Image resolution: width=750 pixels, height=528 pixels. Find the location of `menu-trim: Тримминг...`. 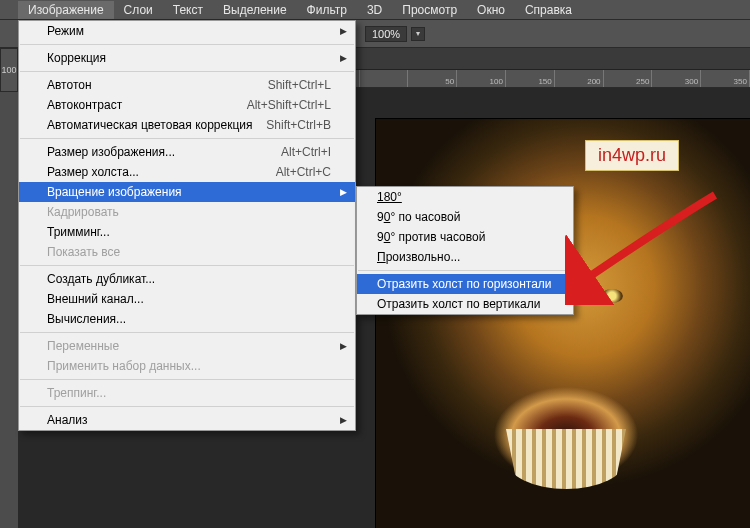

menu-trim: Тримминг... is located at coordinates (187, 232).